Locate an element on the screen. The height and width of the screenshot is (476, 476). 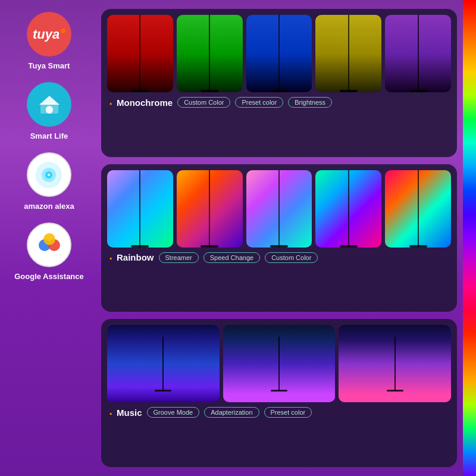
sidebar-item-tuya: tuya Tuya Smart is located at coordinates (49, 41).